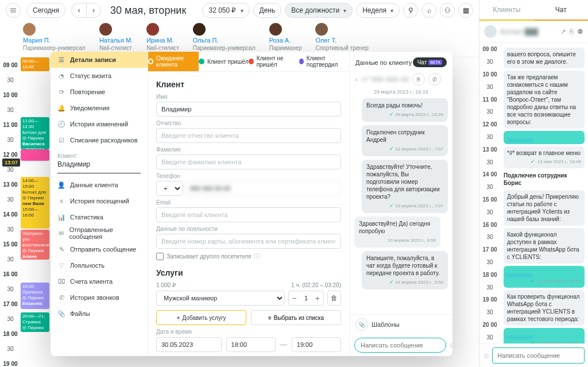 This screenshot has width=588, height=367. I want to click on staff-name: Олег Т., so click(342, 40).